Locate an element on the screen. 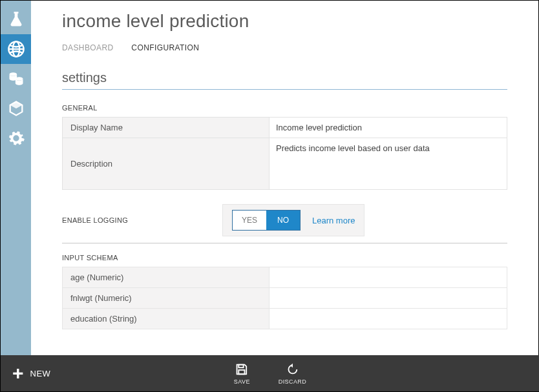 The width and height of the screenshot is (539, 392). group-label-general: GENERAL is located at coordinates (284, 108).